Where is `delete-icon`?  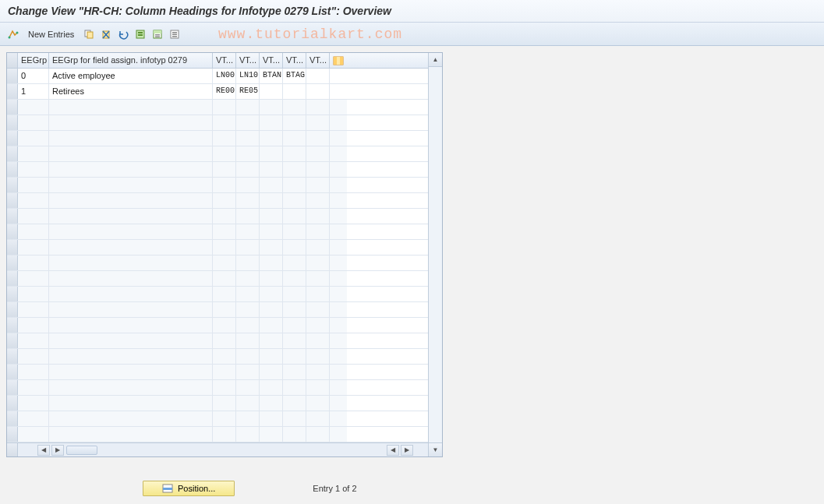
delete-icon is located at coordinates (106, 34).